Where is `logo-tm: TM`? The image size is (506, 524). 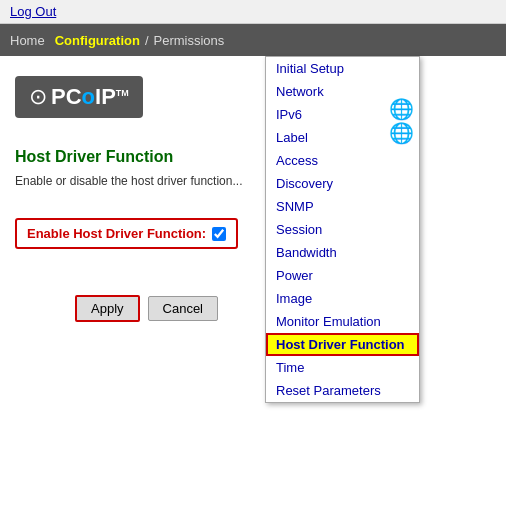
logo-tm: TM is located at coordinates (122, 93).